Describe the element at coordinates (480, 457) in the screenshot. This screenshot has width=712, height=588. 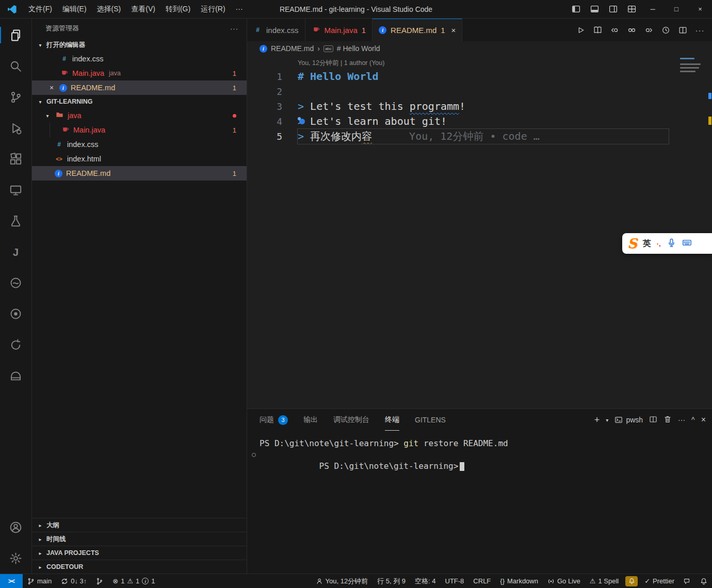
I see `terminal-view: PS D:\git\note\git-learning> git restore…` at that location.